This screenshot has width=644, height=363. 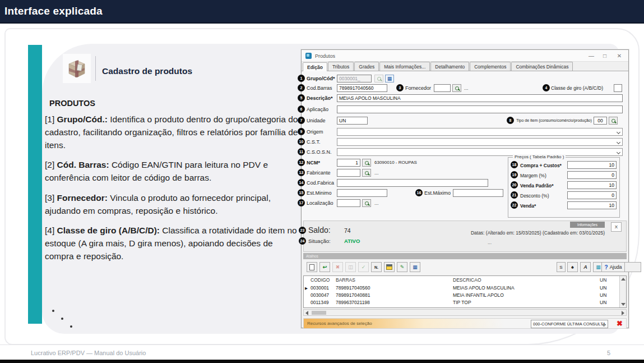 What do you see at coordinates (348, 231) in the screenshot?
I see `saldo-value: 74` at bounding box center [348, 231].